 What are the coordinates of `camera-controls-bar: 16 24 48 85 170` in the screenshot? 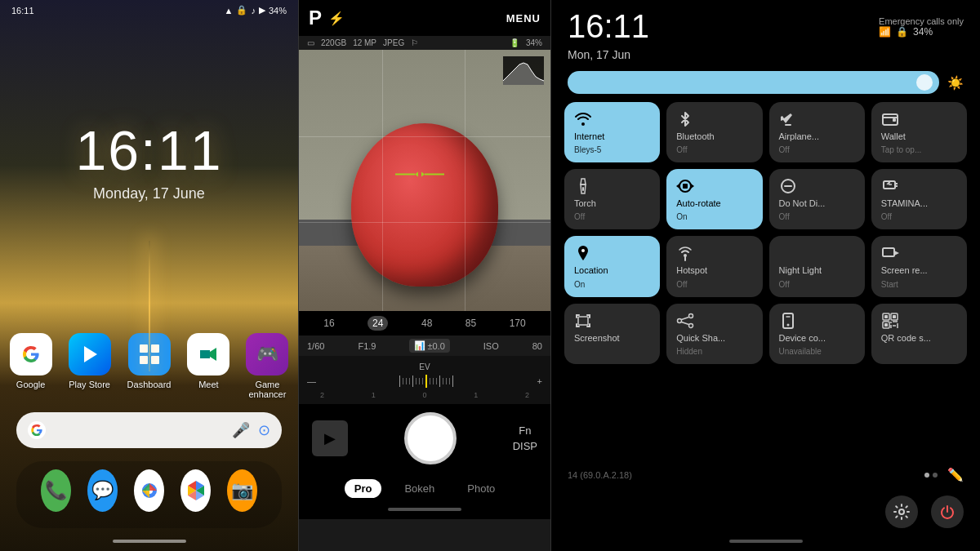 It's located at (425, 323).